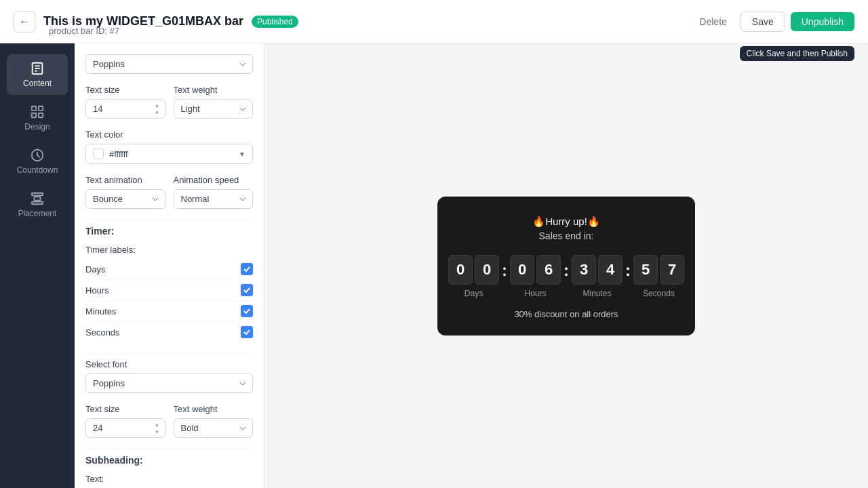  I want to click on text-size2-label: Text size, so click(125, 409).